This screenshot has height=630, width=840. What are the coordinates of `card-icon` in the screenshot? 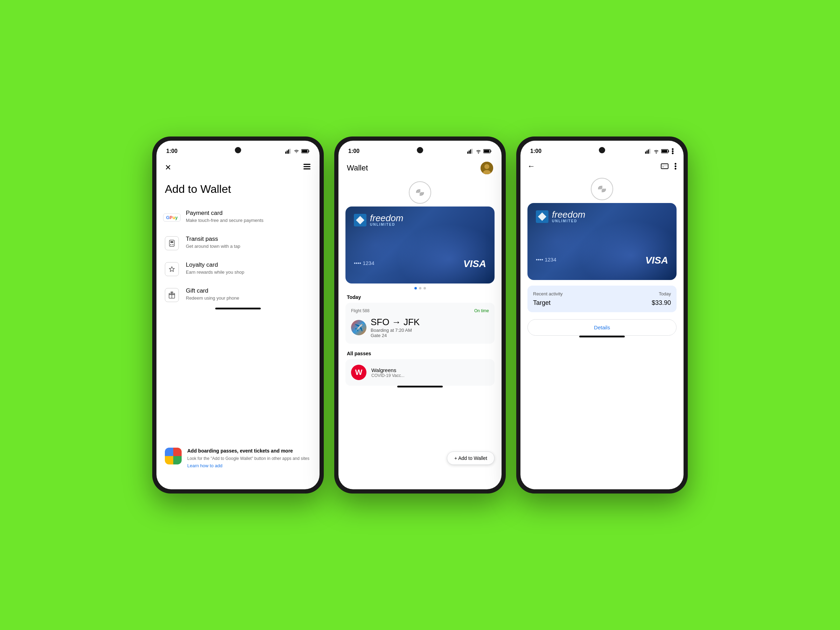 It's located at (665, 166).